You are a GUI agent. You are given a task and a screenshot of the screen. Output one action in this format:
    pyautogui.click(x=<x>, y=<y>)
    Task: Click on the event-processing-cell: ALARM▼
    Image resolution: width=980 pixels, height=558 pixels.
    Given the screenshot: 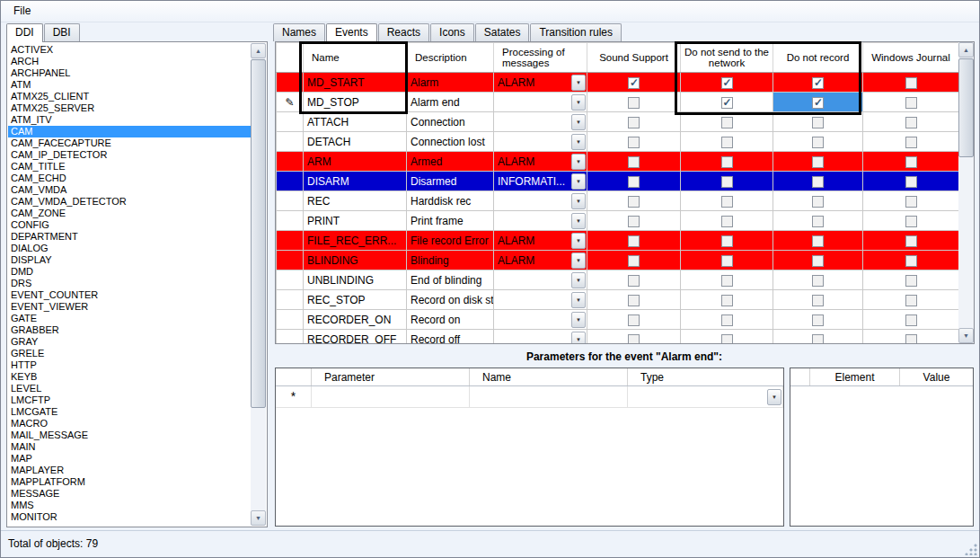 What is the action you would take?
    pyautogui.click(x=541, y=261)
    